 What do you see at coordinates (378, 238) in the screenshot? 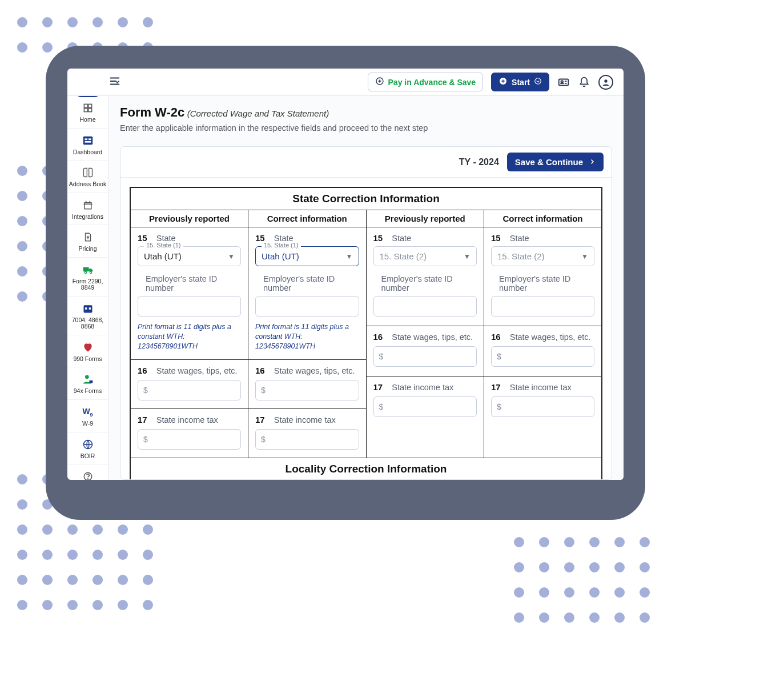
I see `box-15-num: 15` at bounding box center [378, 238].